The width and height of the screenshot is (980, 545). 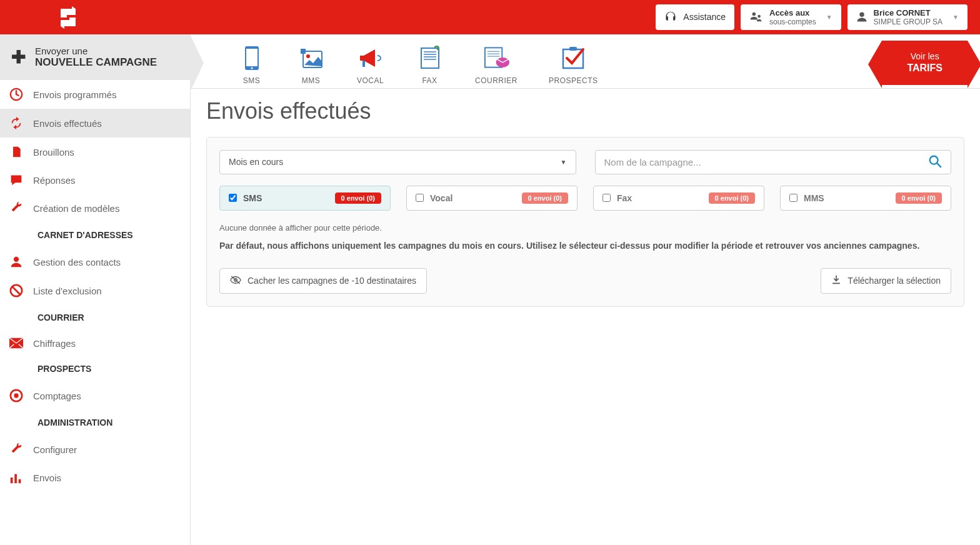 What do you see at coordinates (441, 198) in the screenshot?
I see `filter-vocal-label: Vocal` at bounding box center [441, 198].